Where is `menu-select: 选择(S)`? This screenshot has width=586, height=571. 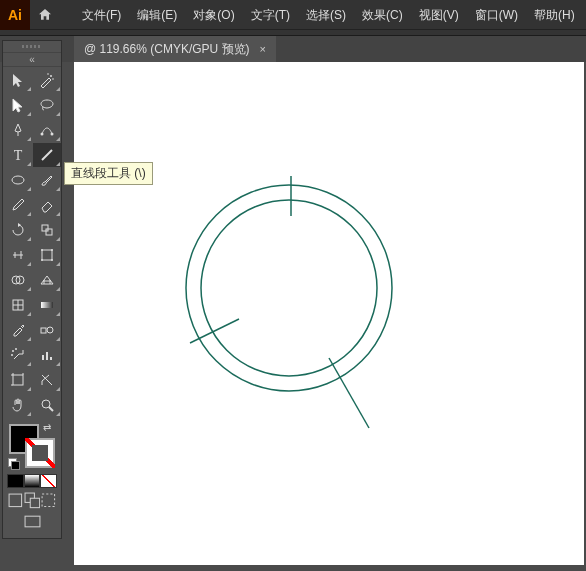
menu-select: 选择(S) is located at coordinates (326, 15).